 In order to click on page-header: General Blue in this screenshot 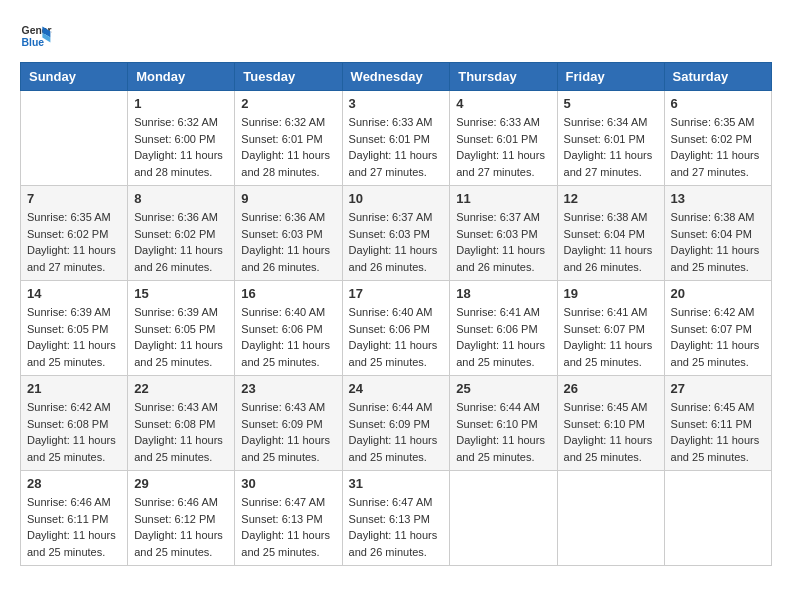, I will do `click(396, 36)`.